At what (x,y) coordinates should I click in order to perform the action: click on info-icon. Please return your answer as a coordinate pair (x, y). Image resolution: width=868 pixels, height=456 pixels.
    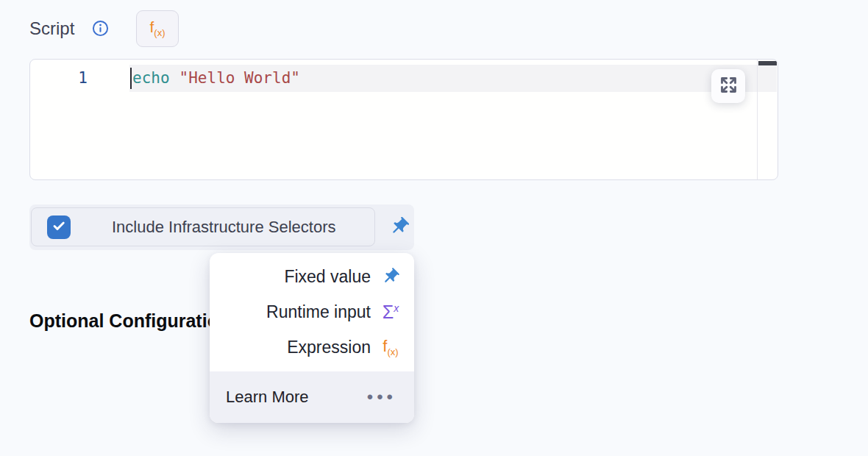
    Looking at the image, I should click on (100, 28).